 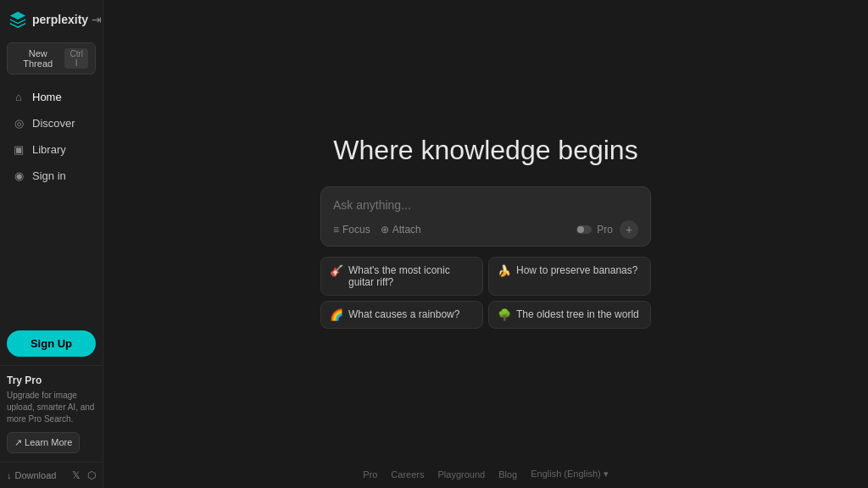 What do you see at coordinates (51, 408) in the screenshot?
I see `try-pro-description: Upgrade for image upload, smarter AI, an…` at bounding box center [51, 408].